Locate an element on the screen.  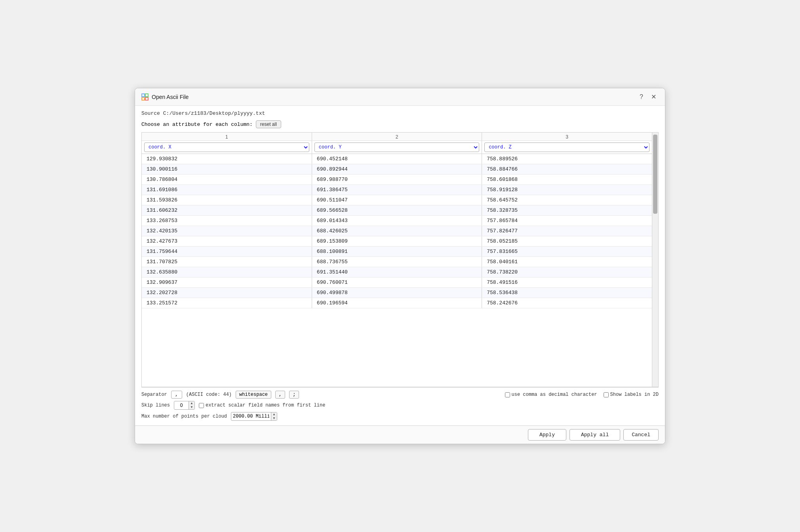
cell-7-2: 757.826477 is located at coordinates (567, 231).